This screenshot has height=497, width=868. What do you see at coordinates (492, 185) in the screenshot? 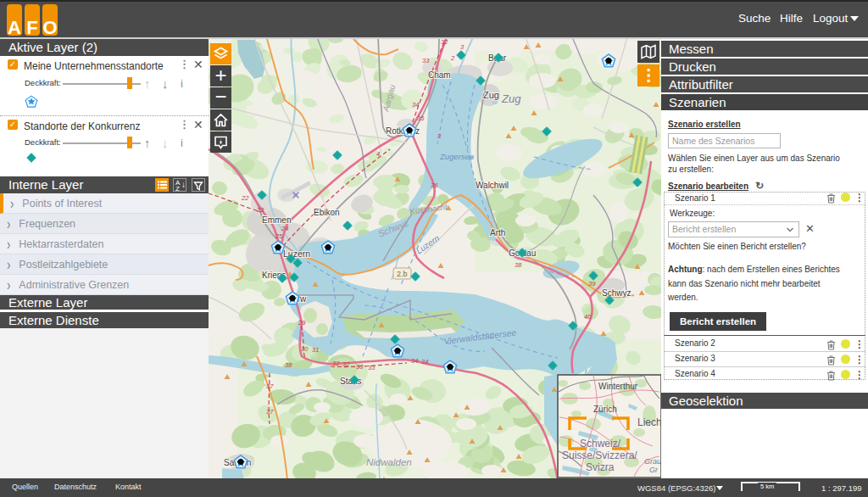
I see `svg-text: Walchwil` at bounding box center [492, 185].